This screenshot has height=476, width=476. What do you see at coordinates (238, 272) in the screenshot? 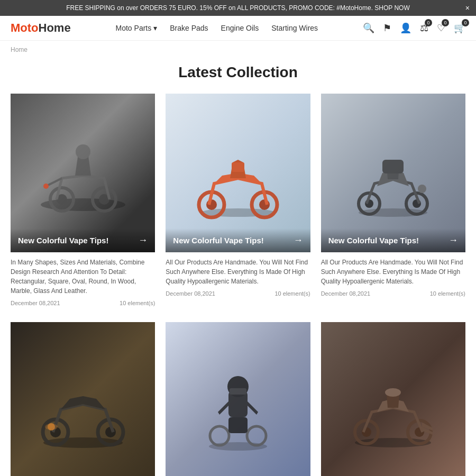
I see `card-2-description: All Our Products Are Handmade. You Will …` at bounding box center [238, 272].